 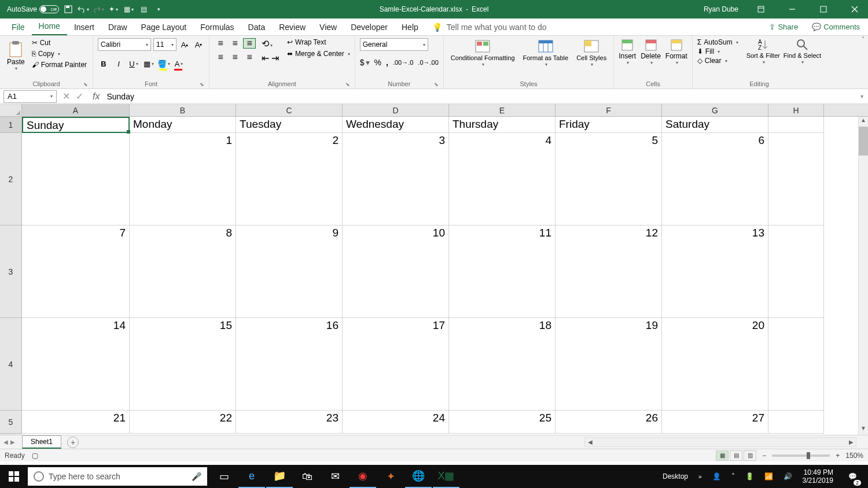 I want to click on people-icon: 👤, so click(x=716, y=476).